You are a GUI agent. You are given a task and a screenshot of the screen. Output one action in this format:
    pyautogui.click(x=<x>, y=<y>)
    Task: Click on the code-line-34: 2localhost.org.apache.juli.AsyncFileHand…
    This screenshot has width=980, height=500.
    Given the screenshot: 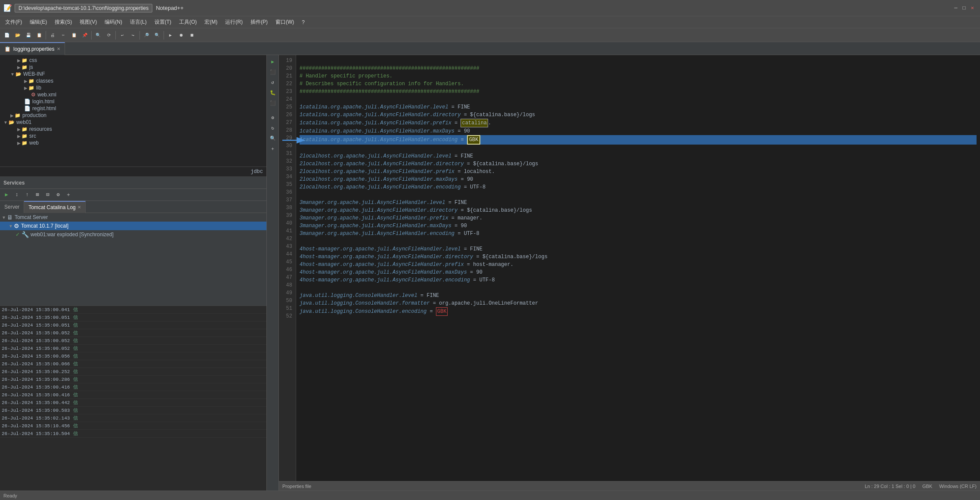 What is the action you would take?
    pyautogui.click(x=638, y=179)
    